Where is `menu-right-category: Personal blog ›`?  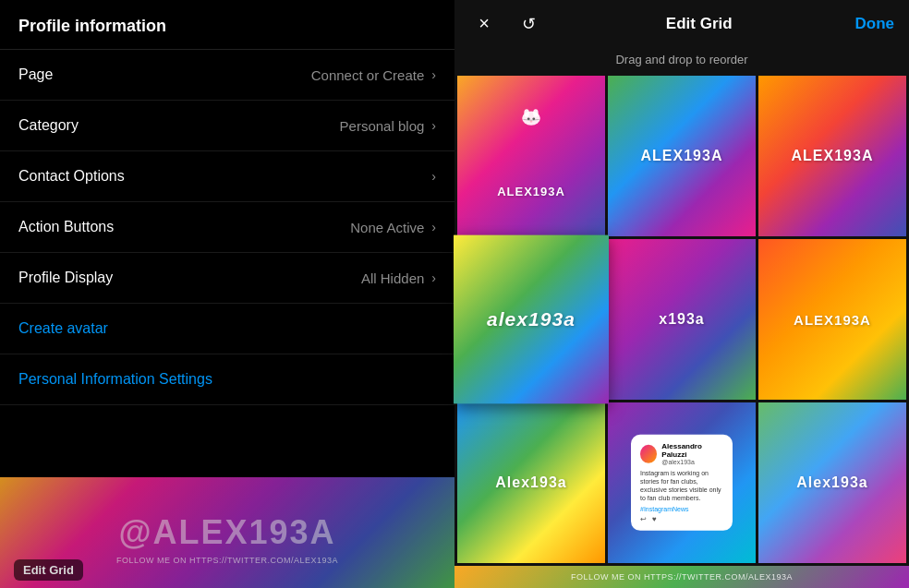
menu-right-category: Personal blog › is located at coordinates (388, 126).